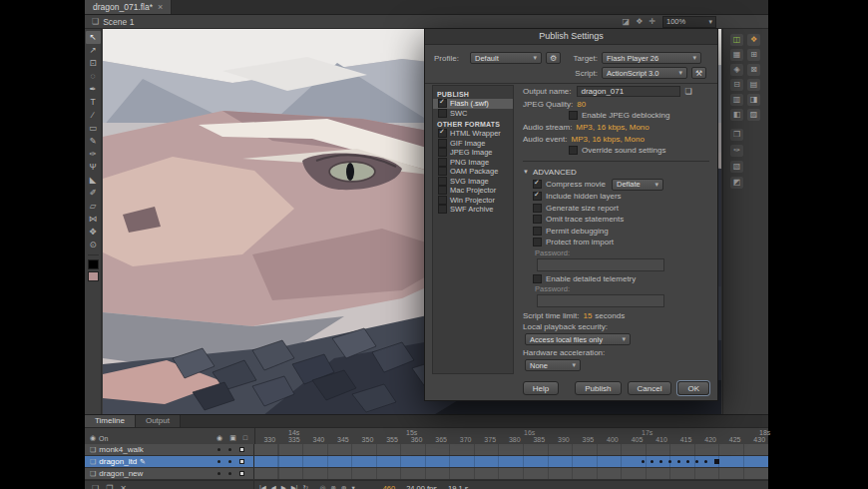 The width and height of the screenshot is (868, 489). Describe the element at coordinates (638, 185) in the screenshot. I see `compress-method-dropdown: Deflate ▾` at that location.